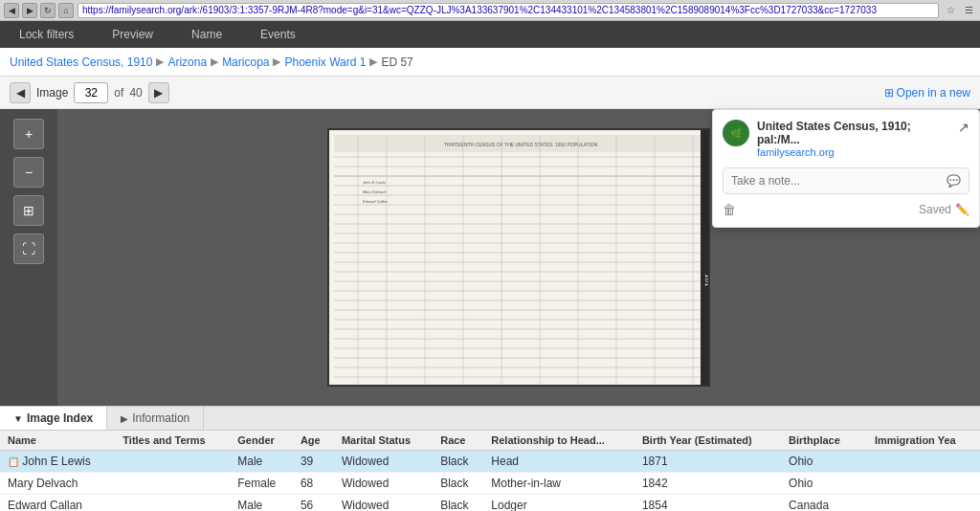  Describe the element at coordinates (207, 34) in the screenshot. I see `tab-name: Name` at that location.